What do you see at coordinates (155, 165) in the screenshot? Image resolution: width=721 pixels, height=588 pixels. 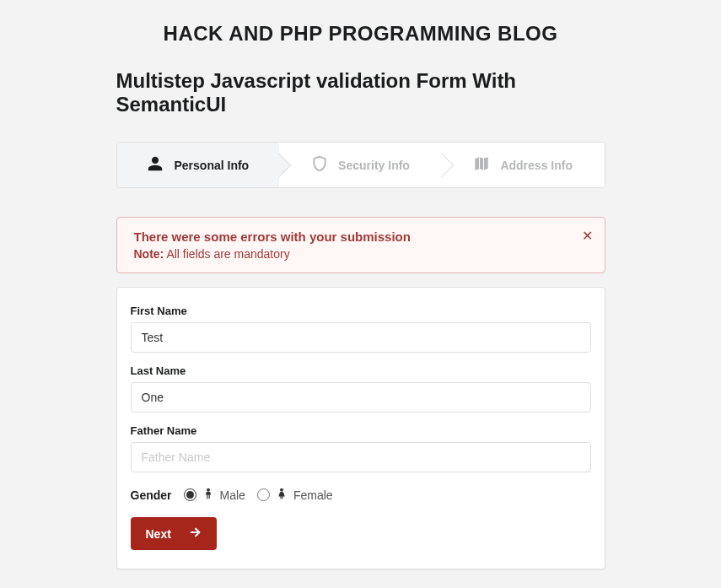 I see `user-icon` at bounding box center [155, 165].